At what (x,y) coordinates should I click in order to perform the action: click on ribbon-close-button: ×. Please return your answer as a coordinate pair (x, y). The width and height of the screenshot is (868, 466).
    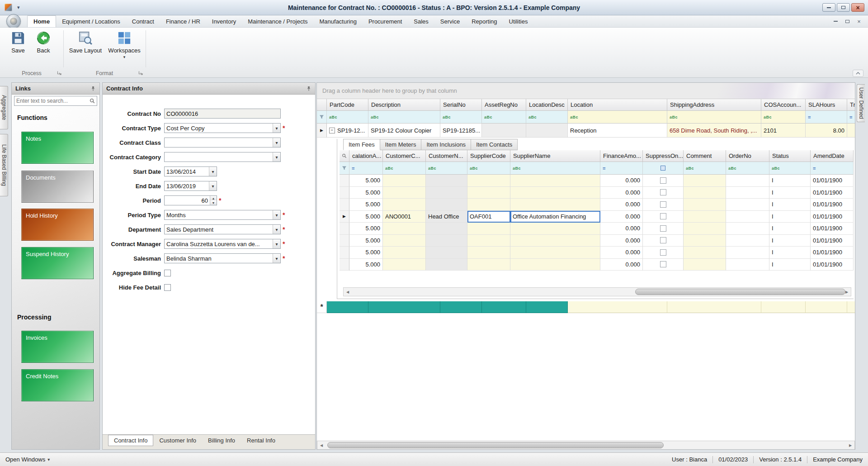
    Looking at the image, I should click on (859, 21).